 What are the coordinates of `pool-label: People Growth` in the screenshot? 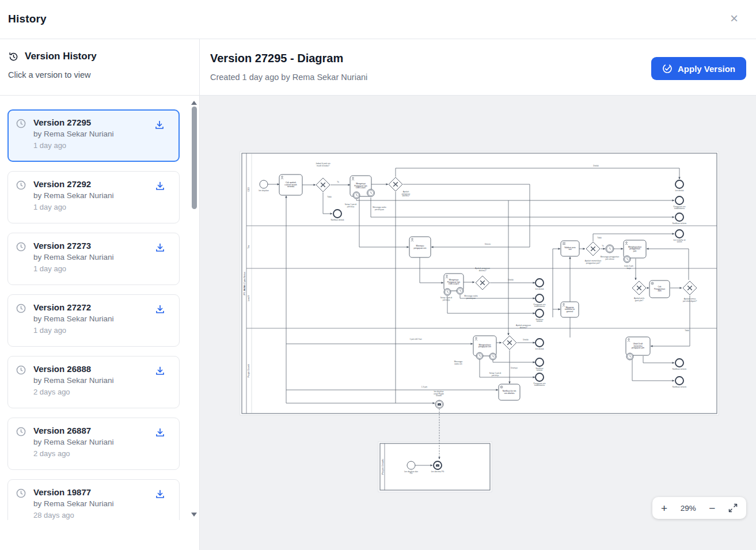 It's located at (382, 466).